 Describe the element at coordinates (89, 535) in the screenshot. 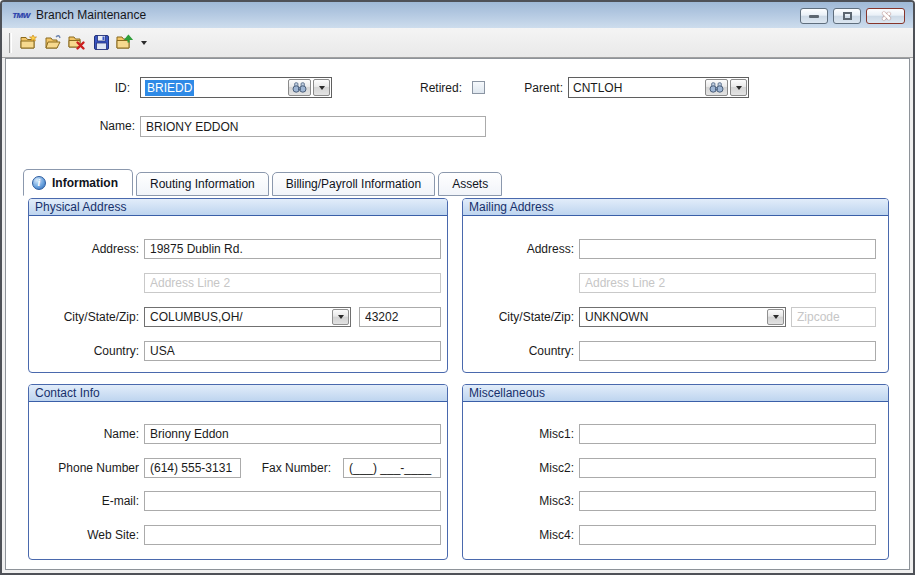

I see `website-label: Web Site:` at that location.